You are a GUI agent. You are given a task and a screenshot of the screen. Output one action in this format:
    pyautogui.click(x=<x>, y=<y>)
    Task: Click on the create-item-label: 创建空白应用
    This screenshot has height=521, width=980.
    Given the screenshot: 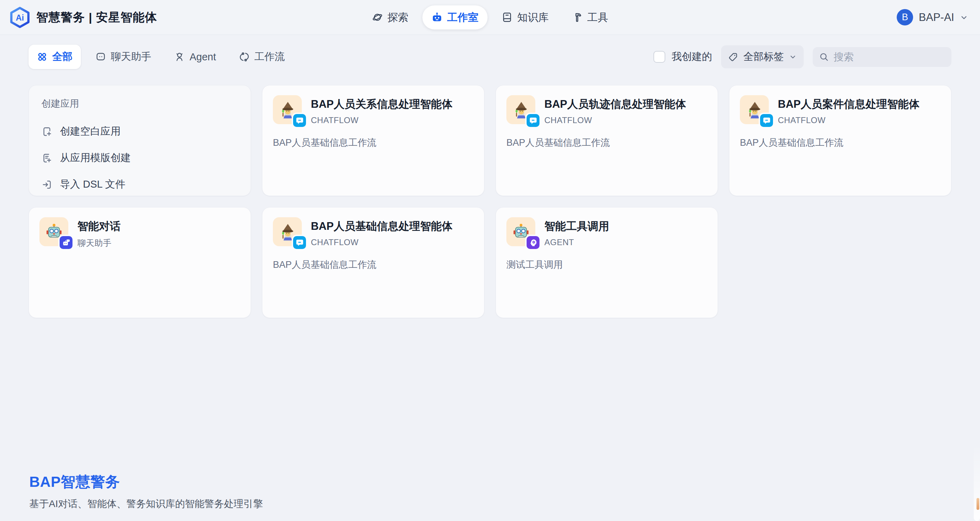 What is the action you would take?
    pyautogui.click(x=91, y=132)
    